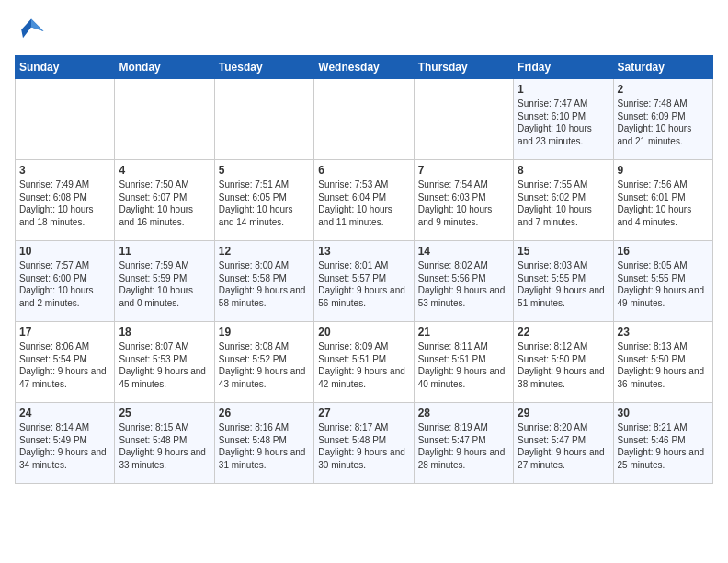 This screenshot has height=563, width=728. What do you see at coordinates (563, 89) in the screenshot?
I see `day-number: 1` at bounding box center [563, 89].